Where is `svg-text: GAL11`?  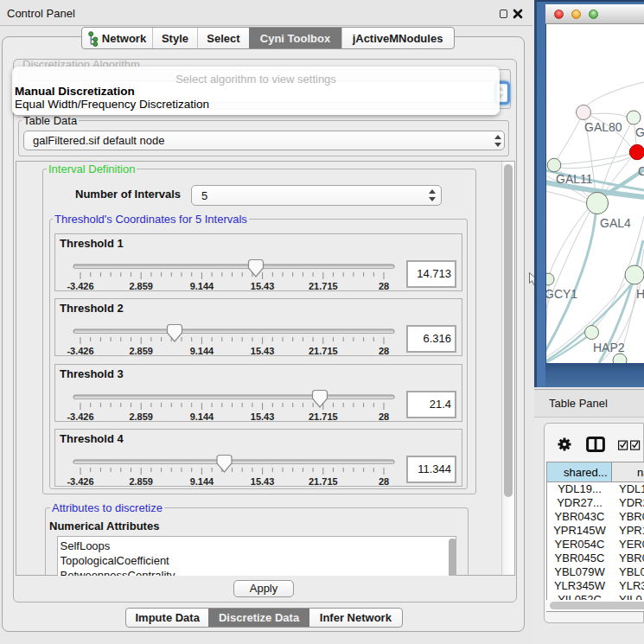 svg-text: GAL11 is located at coordinates (574, 179).